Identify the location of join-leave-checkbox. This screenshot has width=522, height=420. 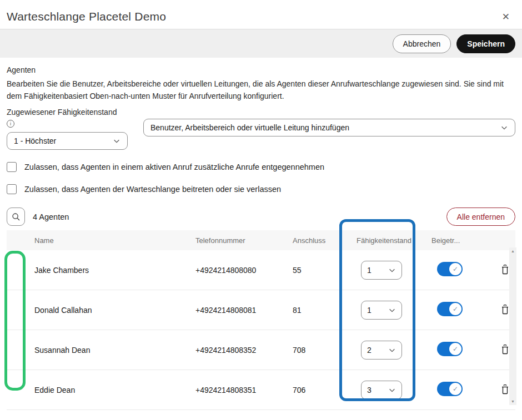
(12, 189).